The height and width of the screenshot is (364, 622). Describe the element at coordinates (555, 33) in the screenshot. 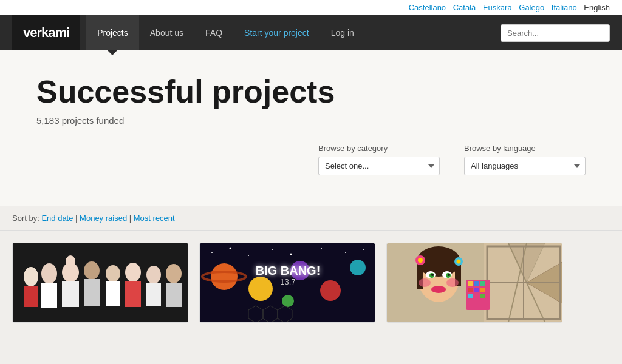

I see `search-input` at that location.